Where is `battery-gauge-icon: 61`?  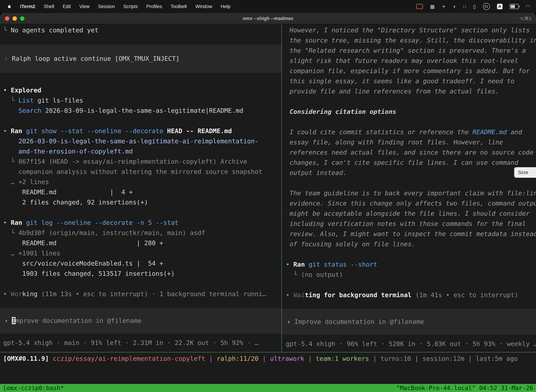
battery-gauge-icon: 61 is located at coordinates (486, 7).